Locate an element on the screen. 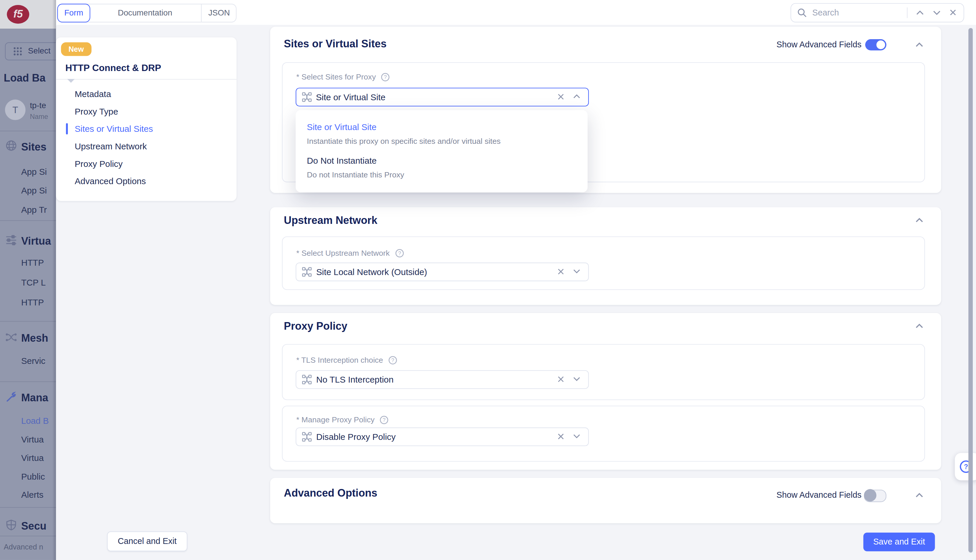  select-value: Site Local Network (Outside) is located at coordinates (372, 272).